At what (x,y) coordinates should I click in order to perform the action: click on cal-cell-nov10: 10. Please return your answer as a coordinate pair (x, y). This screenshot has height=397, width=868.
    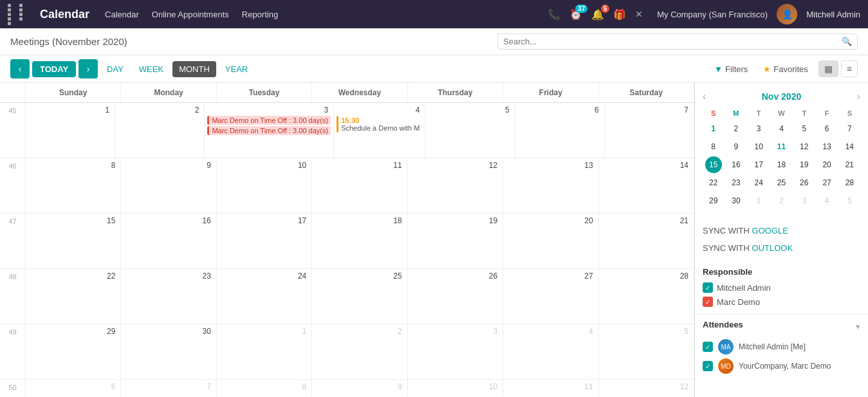
    Looking at the image, I should click on (264, 185).